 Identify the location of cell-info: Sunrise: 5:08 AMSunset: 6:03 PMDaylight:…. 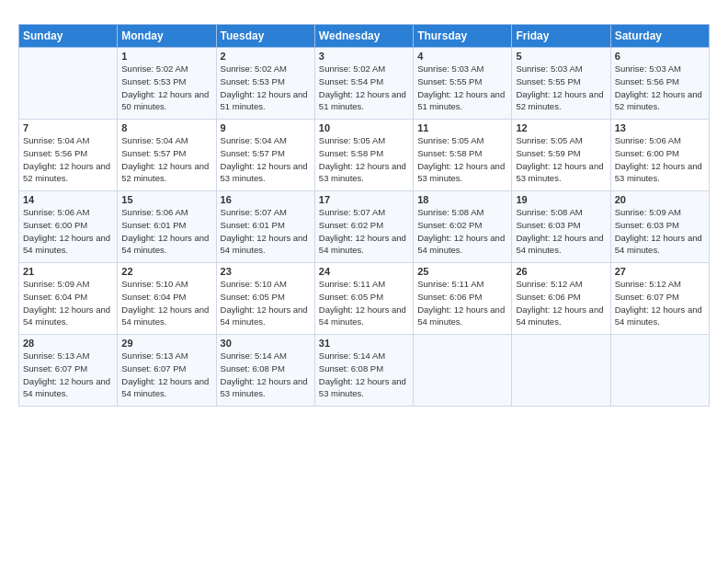
(561, 232).